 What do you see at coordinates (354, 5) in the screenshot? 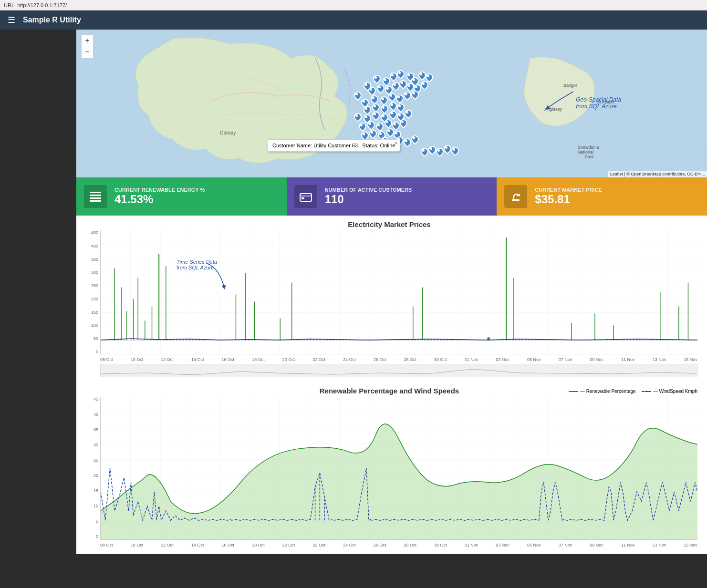
I see `url-bar: URL: http://127.0.0.1:7177/` at bounding box center [354, 5].